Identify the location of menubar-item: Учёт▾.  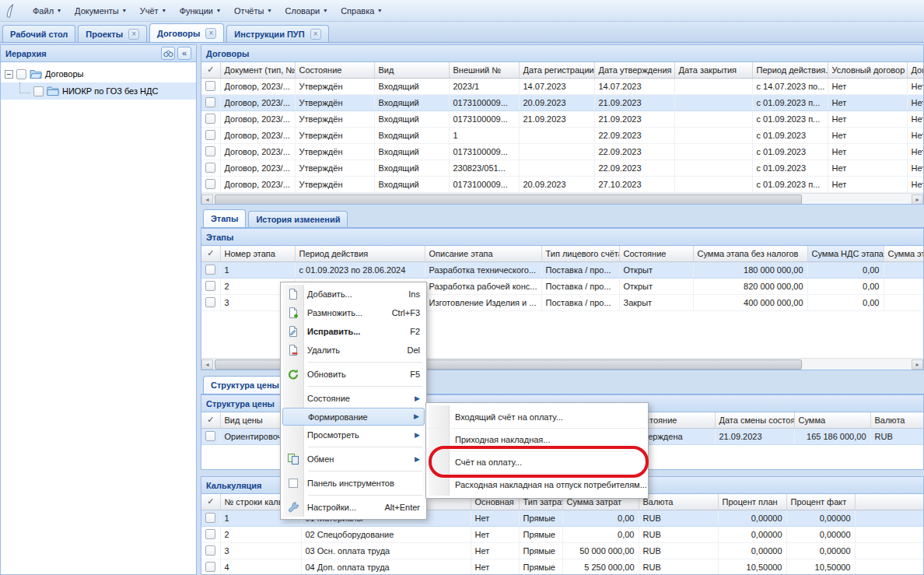
(152, 11).